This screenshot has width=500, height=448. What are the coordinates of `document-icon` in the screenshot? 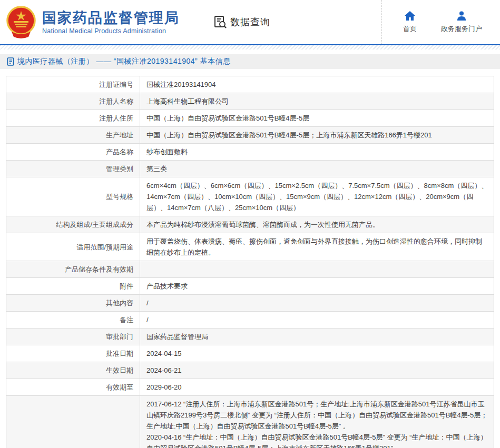 It's located at (11, 62).